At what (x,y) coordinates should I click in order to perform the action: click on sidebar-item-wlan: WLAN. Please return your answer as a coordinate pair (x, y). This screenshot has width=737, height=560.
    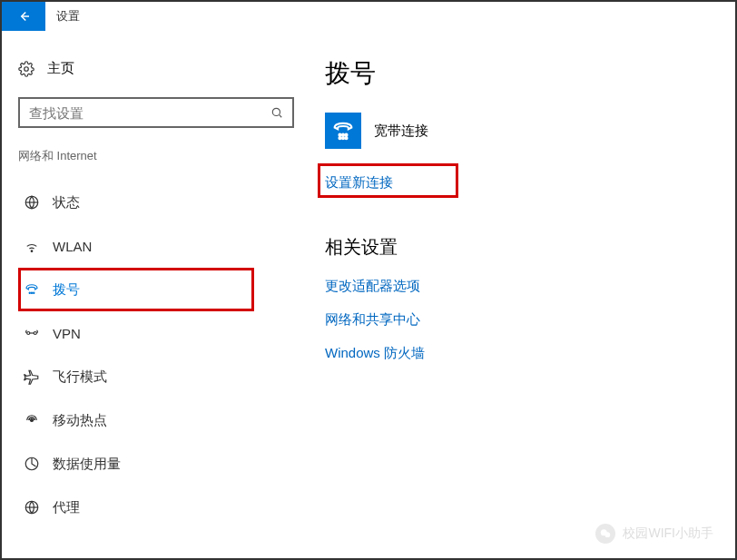
    Looking at the image, I should click on (156, 246).